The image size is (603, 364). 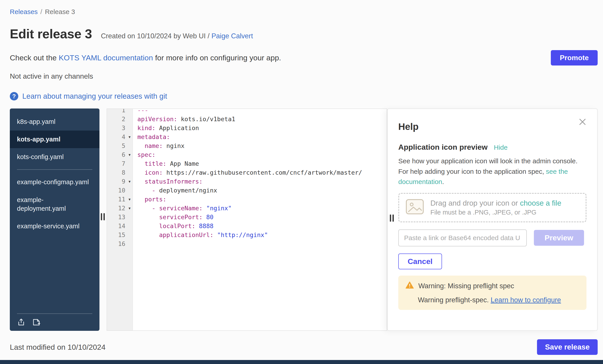 I want to click on help-panel-title: Help, so click(x=492, y=127).